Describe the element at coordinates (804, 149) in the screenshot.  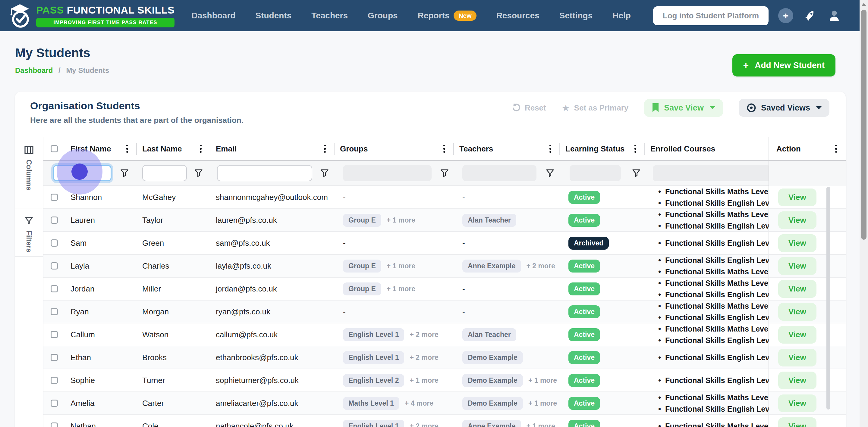
I see `column-header-label: Action` at that location.